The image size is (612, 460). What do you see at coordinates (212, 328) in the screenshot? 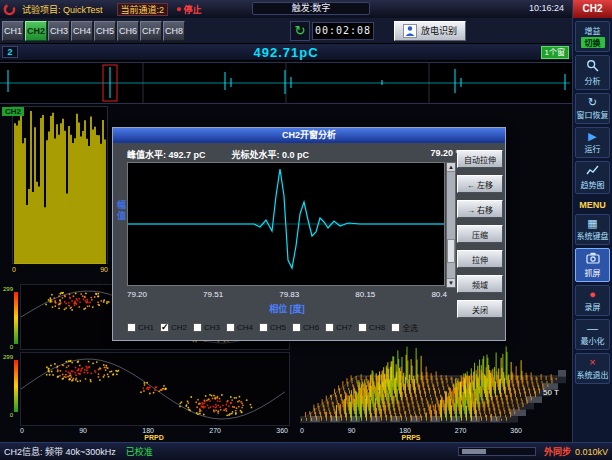
I see `checkbox-label: CH3` at bounding box center [212, 328].